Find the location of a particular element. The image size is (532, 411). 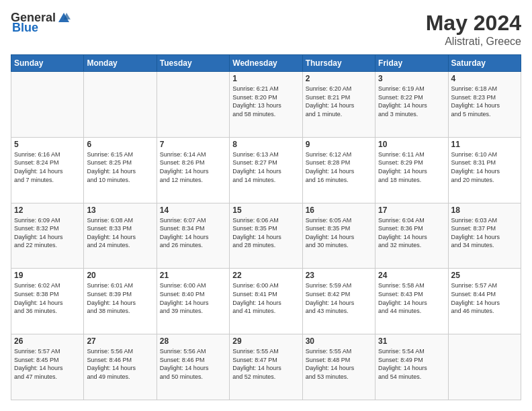

table-cell: 10Sunrise: 6:11 AM Sunset: 8:29 PM Dayli… is located at coordinates (412, 170).